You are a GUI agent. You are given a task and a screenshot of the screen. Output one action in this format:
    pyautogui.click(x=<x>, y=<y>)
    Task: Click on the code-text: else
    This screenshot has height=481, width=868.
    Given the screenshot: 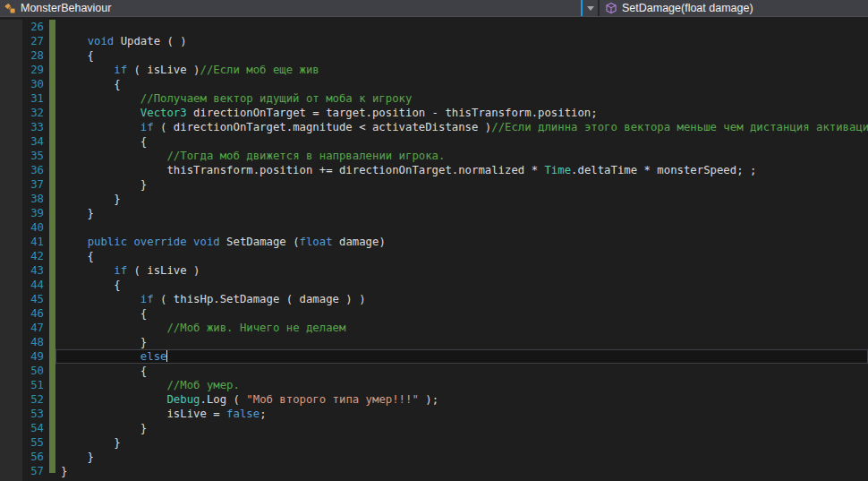 What is the action you would take?
    pyautogui.click(x=462, y=356)
    